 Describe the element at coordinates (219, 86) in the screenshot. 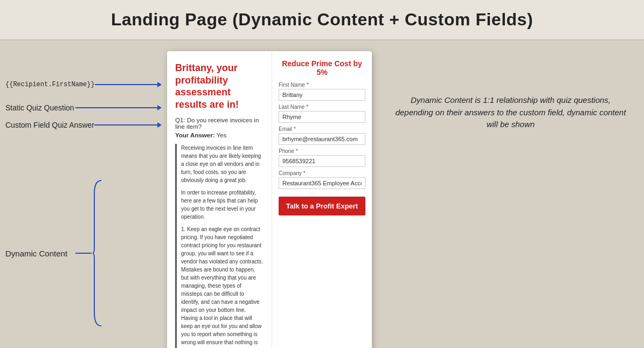

I see `hero-title: Brittany, your profitability assessment …` at that location.